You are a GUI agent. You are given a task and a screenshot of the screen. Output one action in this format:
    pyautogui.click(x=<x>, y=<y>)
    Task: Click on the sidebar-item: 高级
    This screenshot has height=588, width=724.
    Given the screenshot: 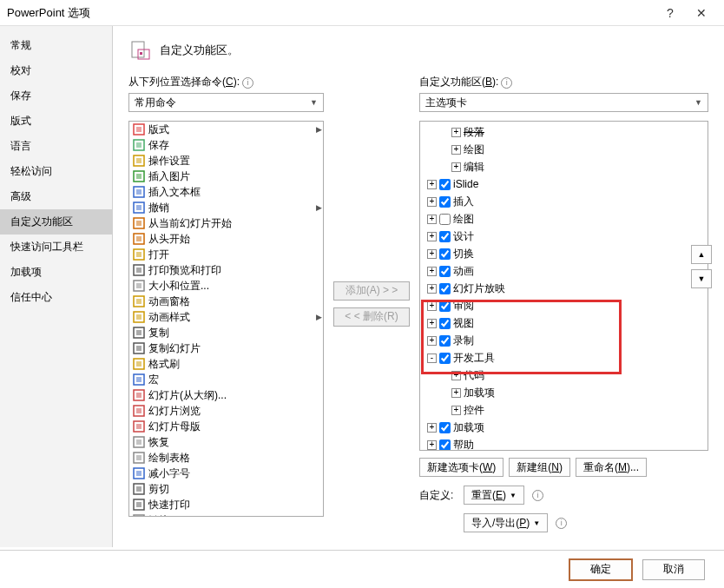 What is the action you would take?
    pyautogui.click(x=56, y=196)
    